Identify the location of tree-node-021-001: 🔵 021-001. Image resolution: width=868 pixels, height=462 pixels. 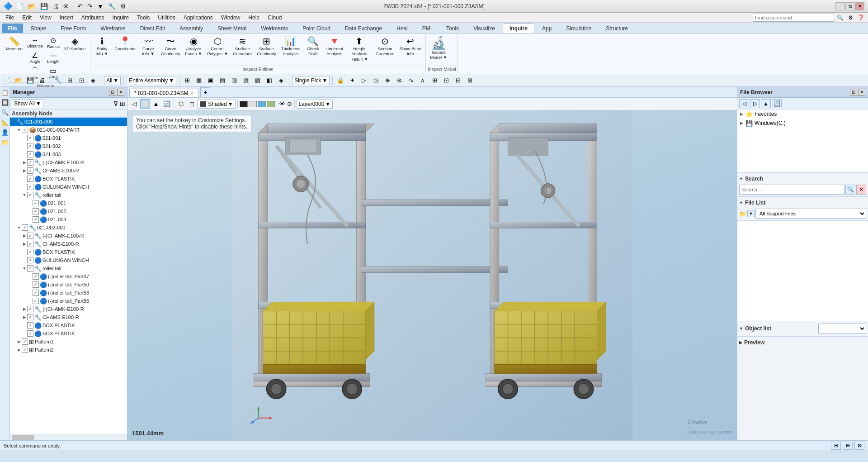
(69, 138).